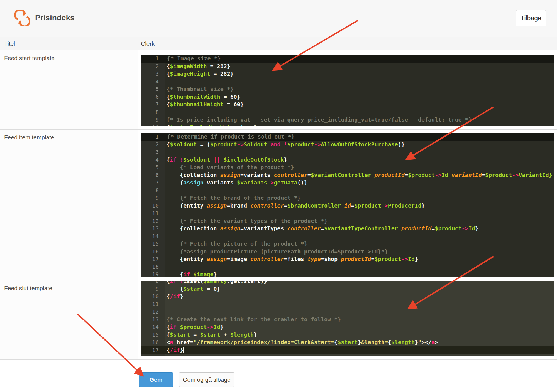 This screenshot has width=557, height=392. Describe the element at coordinates (348, 152) in the screenshot. I see `code-line: 3` at that location.